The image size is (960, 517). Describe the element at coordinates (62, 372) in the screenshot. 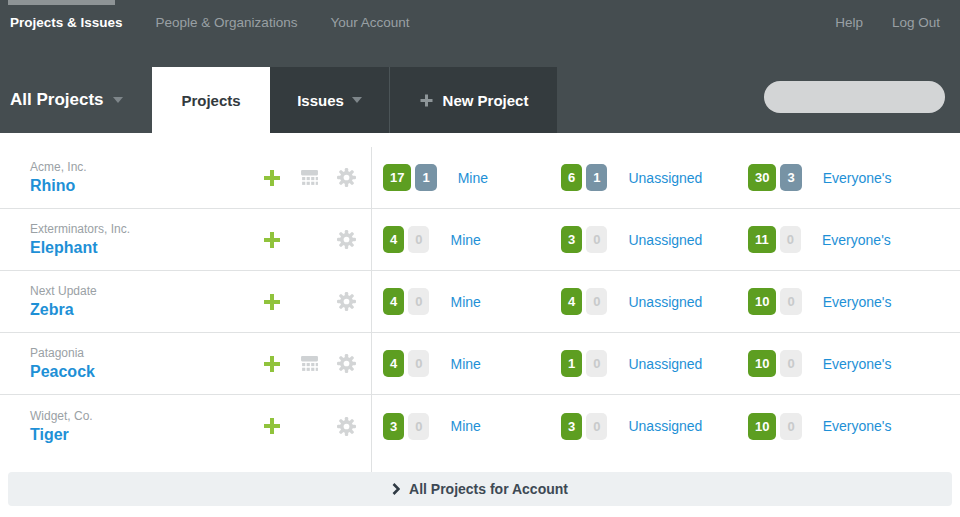

I see `project-link: Peacock` at that location.